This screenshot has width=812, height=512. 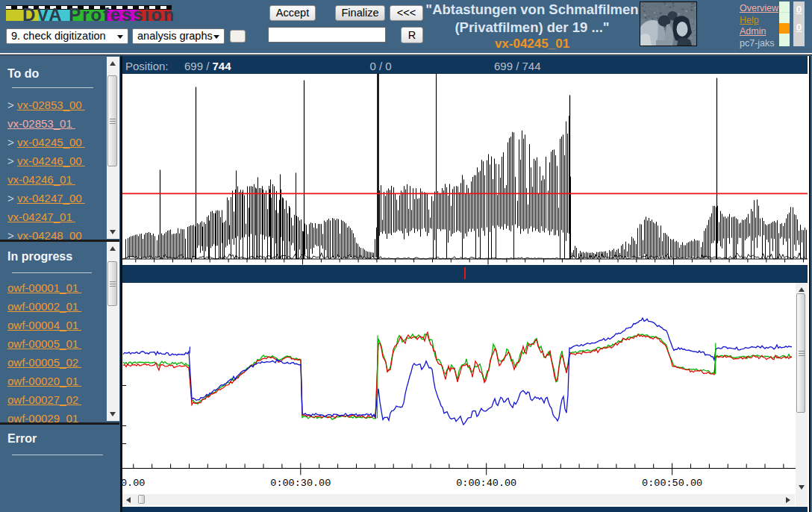 I want to click on svg-text: 0:00:40.00, so click(x=487, y=484).